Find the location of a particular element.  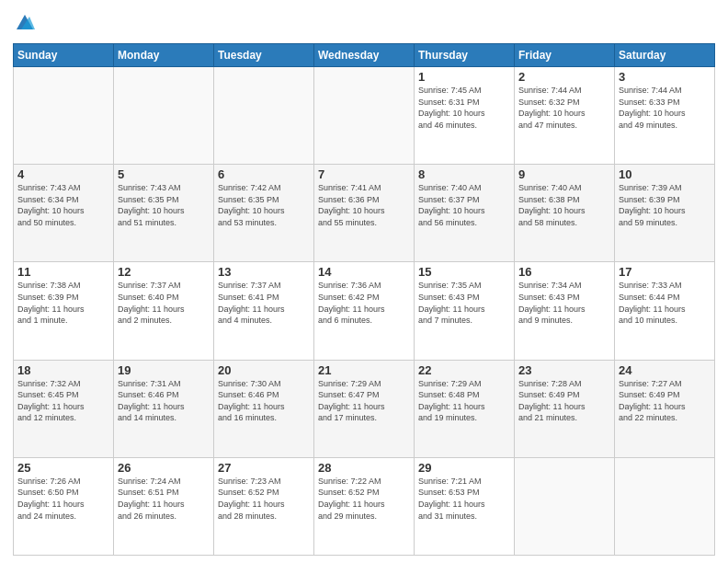

day-number: 10 is located at coordinates (665, 175).